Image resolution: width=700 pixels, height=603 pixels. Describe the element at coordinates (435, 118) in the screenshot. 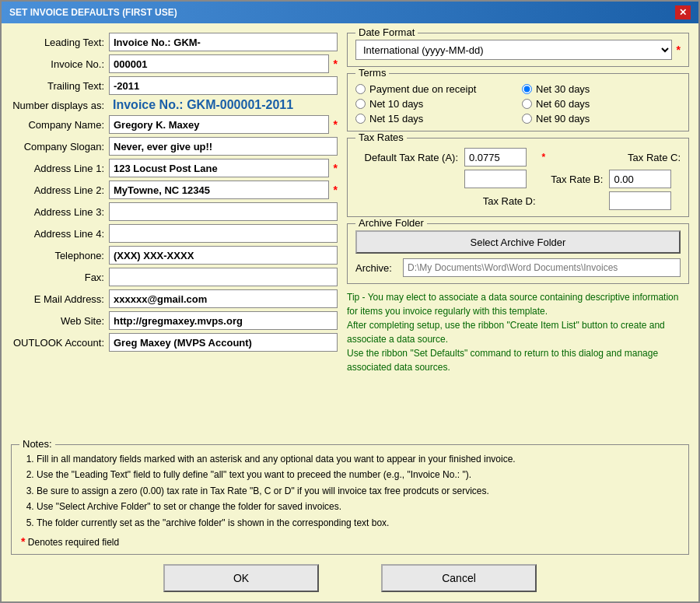

I see `terms-net15-row: Net 15 days` at that location.